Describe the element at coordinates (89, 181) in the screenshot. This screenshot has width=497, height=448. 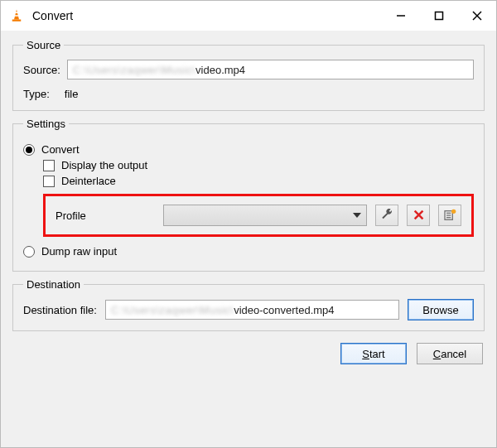
I see `deinterlace-label: Deinterlace` at that location.